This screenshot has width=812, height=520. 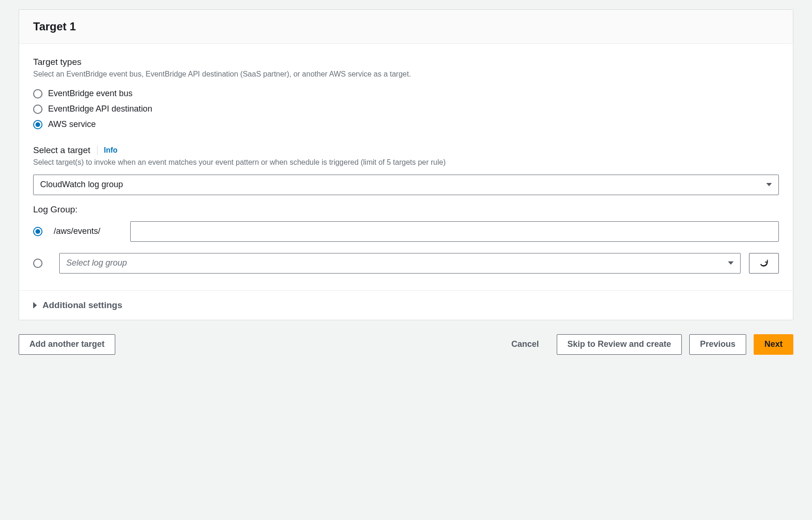 I want to click on additional-settings-toggle: Additional settings, so click(x=406, y=305).